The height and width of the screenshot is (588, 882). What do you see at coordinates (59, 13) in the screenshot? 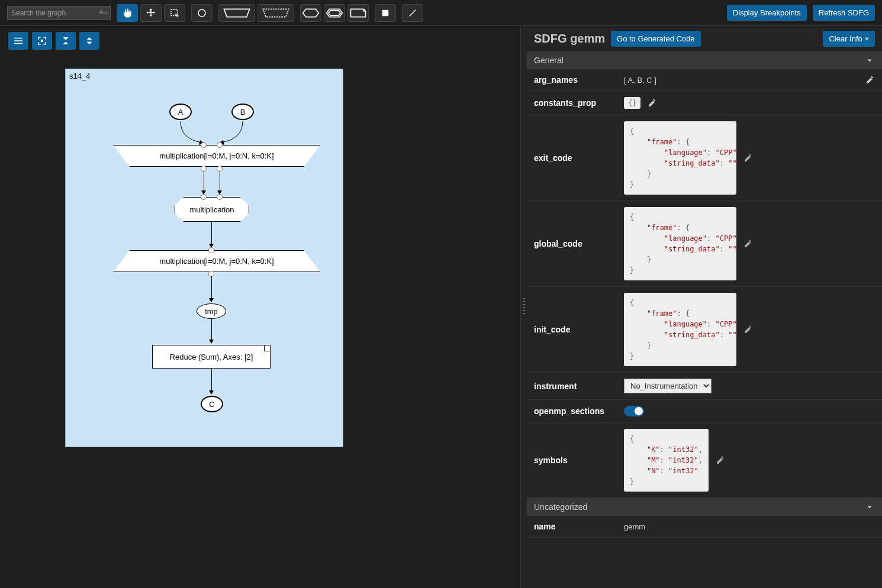
I see `search-wrap: Aa` at bounding box center [59, 13].